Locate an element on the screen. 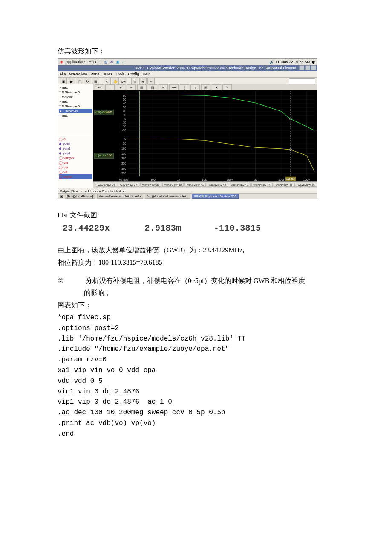 This screenshot has width=392, height=555. y-tick-label: -30 is located at coordinates (124, 130).